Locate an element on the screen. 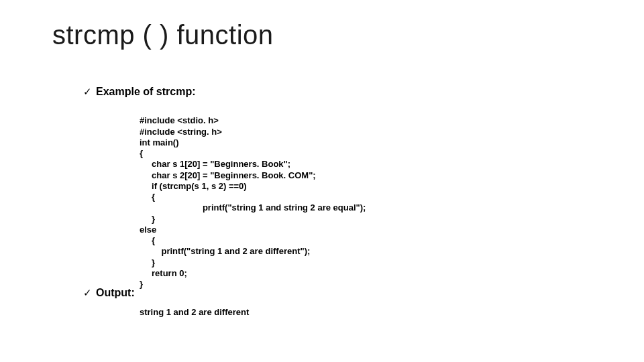  code-line: int main() is located at coordinates (160, 142).